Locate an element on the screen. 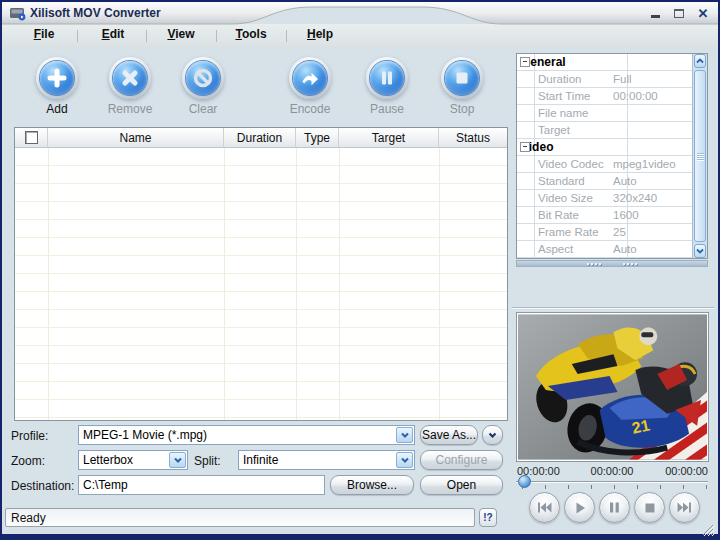 The height and width of the screenshot is (540, 720). play-icon is located at coordinates (580, 508).